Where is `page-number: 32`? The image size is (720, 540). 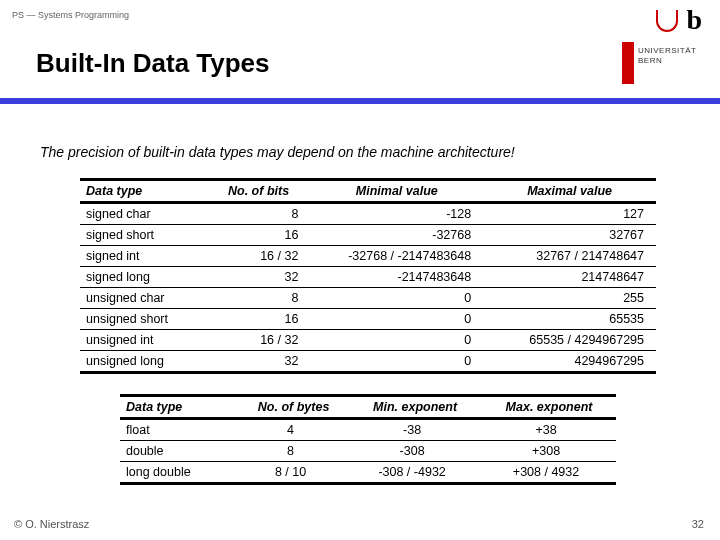
page-number: 32 is located at coordinates (698, 524).